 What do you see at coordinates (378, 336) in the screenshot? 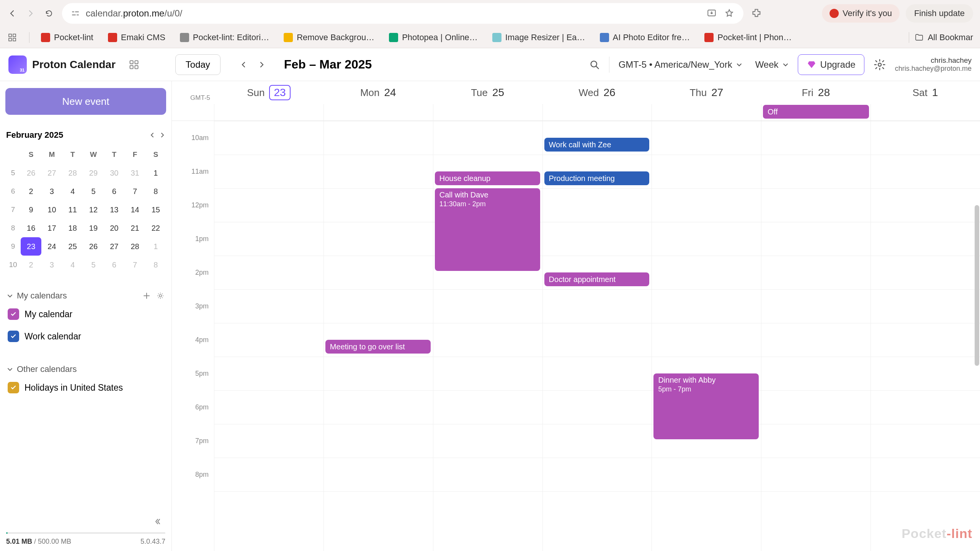
I see `day-column: Meeting to go over list` at bounding box center [378, 336].